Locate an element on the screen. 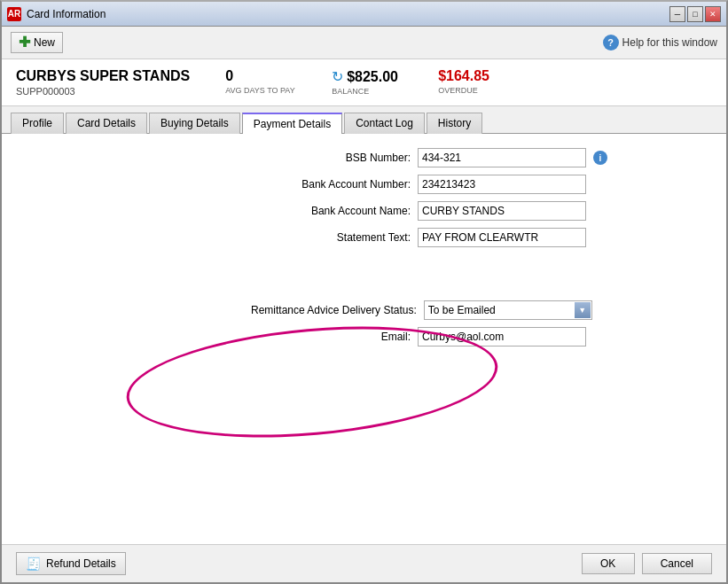 The width and height of the screenshot is (728, 584). help-icon: ? is located at coordinates (611, 43).